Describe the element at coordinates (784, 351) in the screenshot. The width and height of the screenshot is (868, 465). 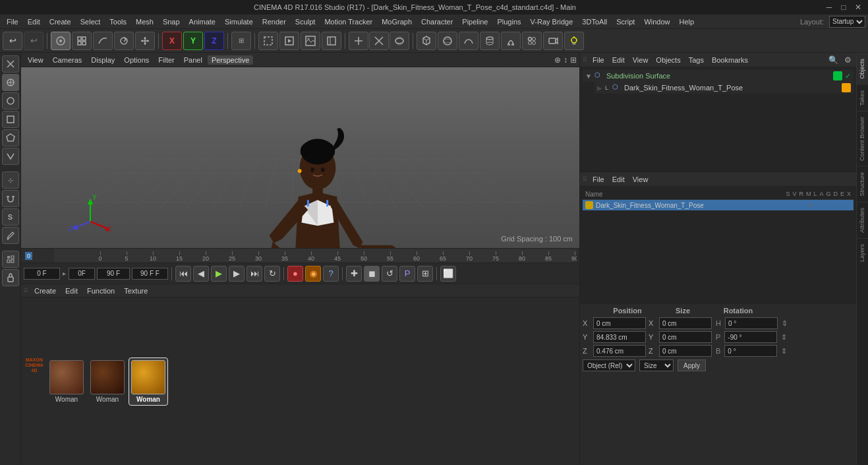
I see `coord-z-spin: ⇕` at that location.